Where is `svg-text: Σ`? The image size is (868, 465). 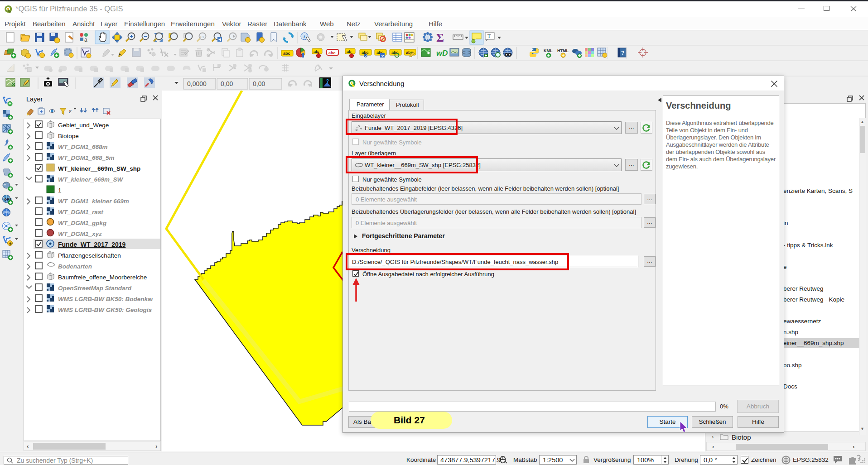
svg-text: Σ is located at coordinates (440, 38).